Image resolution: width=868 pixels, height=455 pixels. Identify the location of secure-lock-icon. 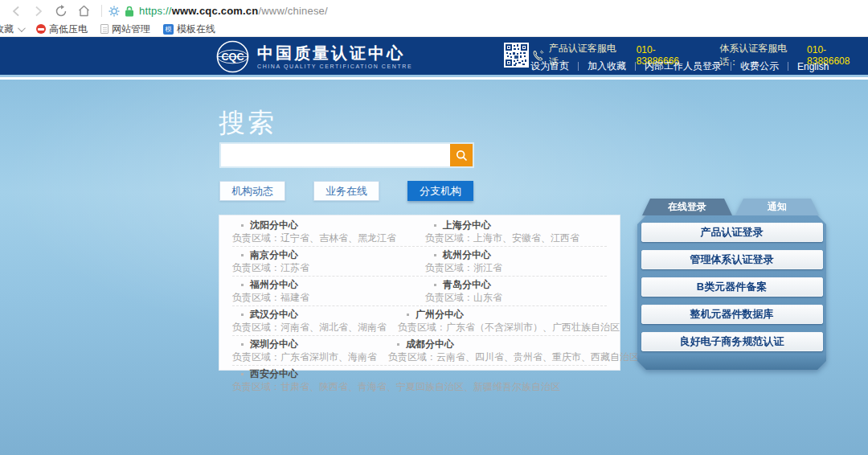
(129, 11).